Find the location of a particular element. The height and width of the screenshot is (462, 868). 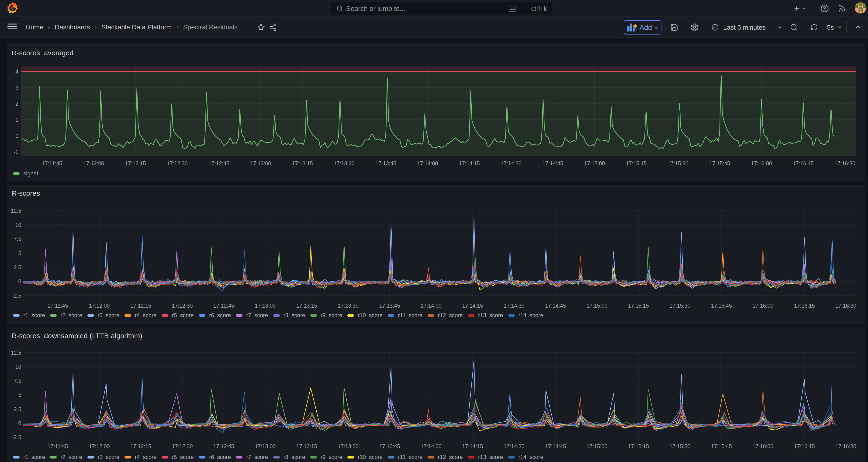

svg-text: 2 is located at coordinates (17, 104).